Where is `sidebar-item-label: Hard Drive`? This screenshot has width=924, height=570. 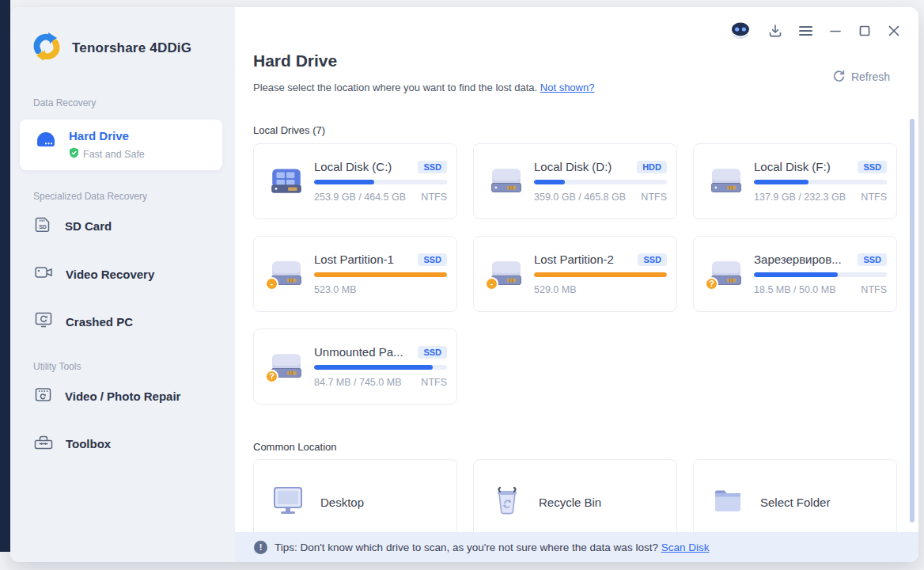 sidebar-item-label: Hard Drive is located at coordinates (107, 136).